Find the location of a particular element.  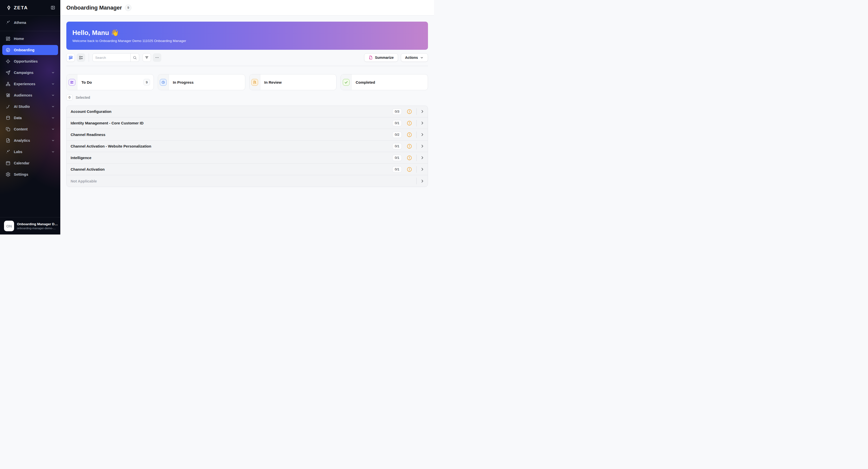

sidebar-item-data: Data is located at coordinates (30, 118).